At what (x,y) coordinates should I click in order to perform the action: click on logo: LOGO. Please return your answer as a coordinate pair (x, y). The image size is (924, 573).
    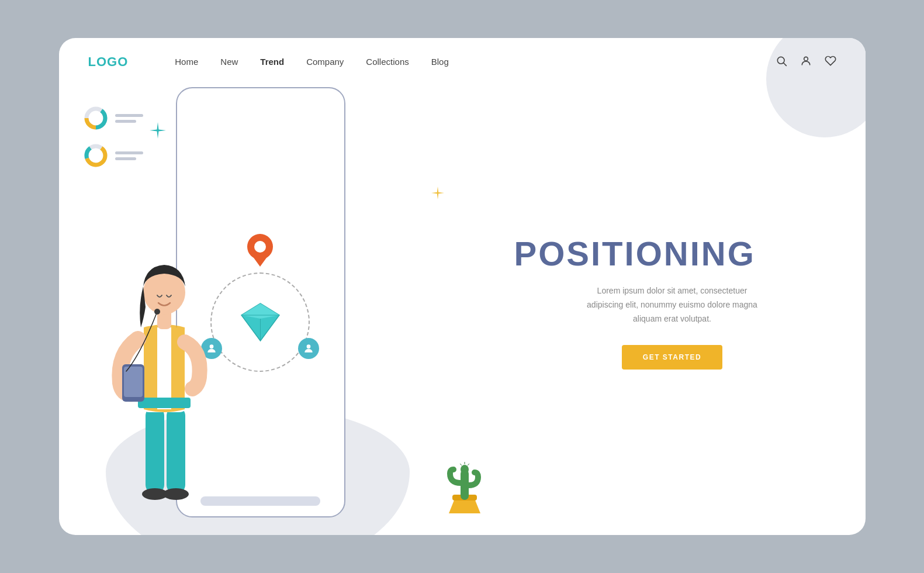
    Looking at the image, I should click on (109, 62).